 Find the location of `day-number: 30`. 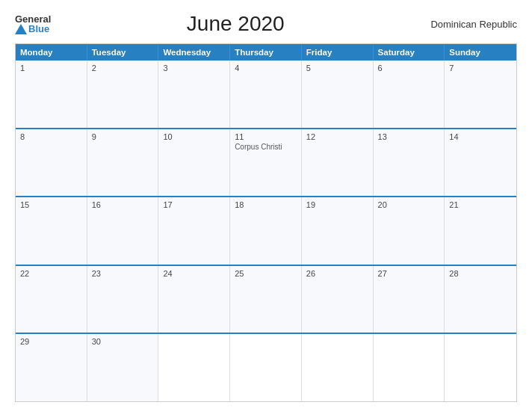

day-number: 30 is located at coordinates (123, 342).